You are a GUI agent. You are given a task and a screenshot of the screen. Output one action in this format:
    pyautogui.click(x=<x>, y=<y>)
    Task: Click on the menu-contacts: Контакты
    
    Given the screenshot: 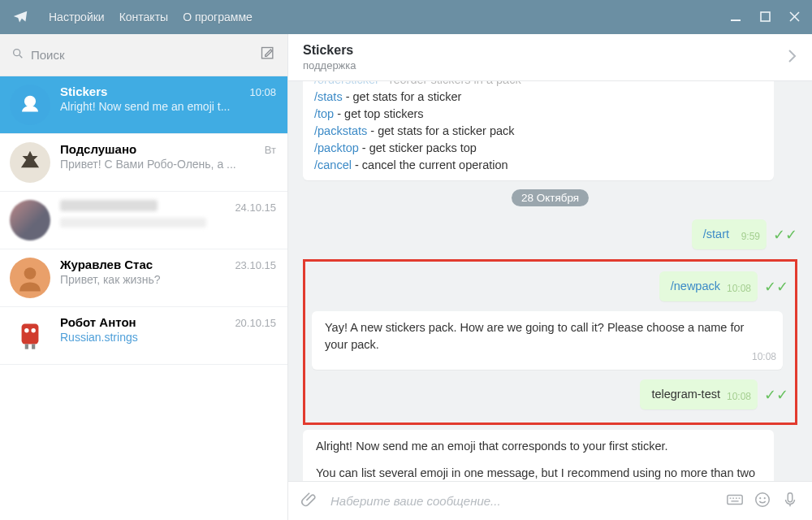 What is the action you would take?
    pyautogui.click(x=144, y=17)
    